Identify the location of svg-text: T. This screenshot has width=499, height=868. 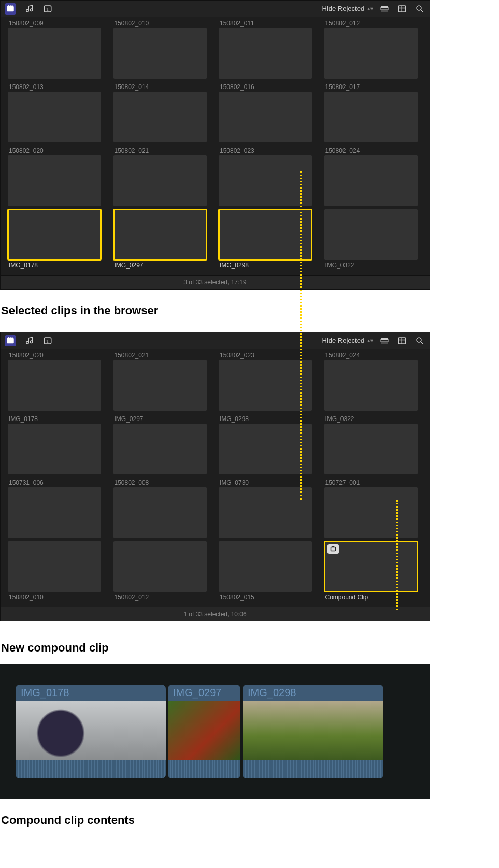
(48, 341).